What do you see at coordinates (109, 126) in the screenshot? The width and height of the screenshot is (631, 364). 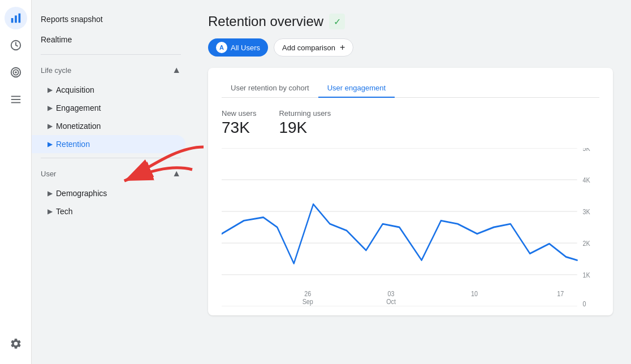 I see `monetization-item: ▶ Monetization` at bounding box center [109, 126].